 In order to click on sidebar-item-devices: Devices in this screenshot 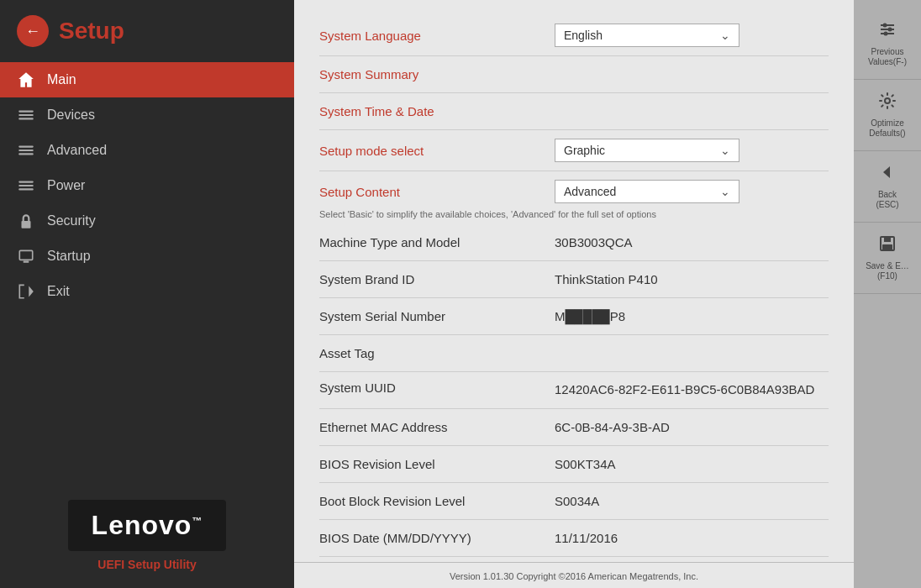, I will do `click(147, 115)`.